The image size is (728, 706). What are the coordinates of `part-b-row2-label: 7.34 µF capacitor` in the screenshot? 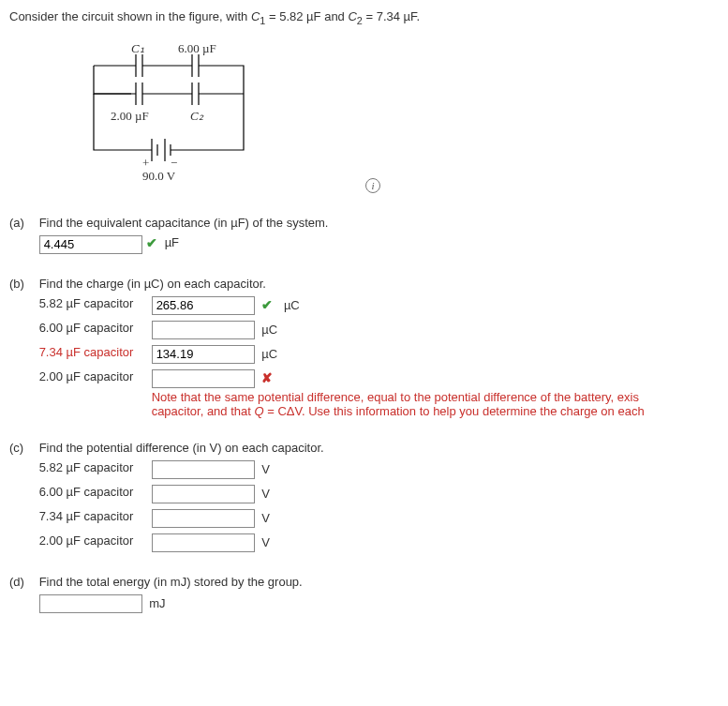 It's located at (96, 353).